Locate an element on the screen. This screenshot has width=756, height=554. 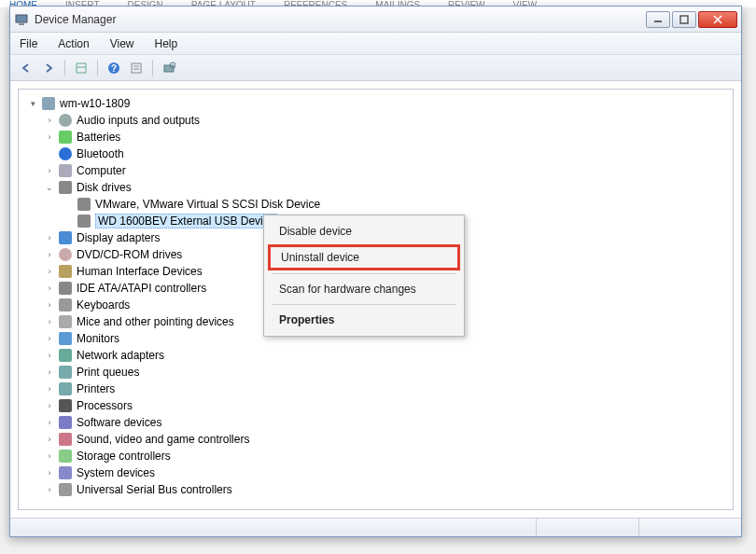
tree-category: ⌄Disk drives is located at coordinates (385, 187).